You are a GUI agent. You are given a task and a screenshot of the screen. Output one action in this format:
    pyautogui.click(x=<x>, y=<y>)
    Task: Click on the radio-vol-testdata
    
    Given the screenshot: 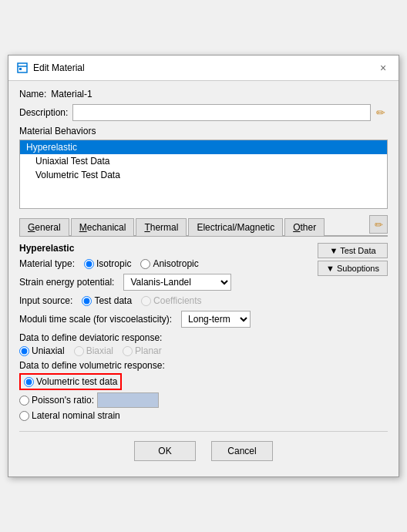 What is the action you would take?
    pyautogui.click(x=29, y=382)
    